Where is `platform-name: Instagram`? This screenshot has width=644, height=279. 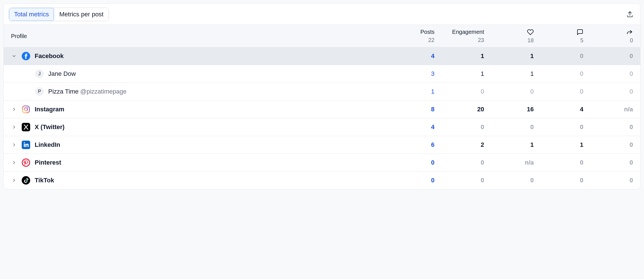 platform-name: Instagram is located at coordinates (50, 109).